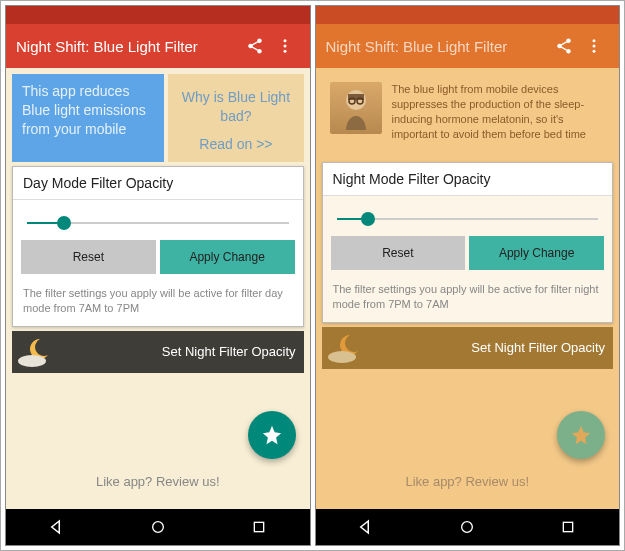 This screenshot has width=625, height=551. Describe the element at coordinates (158, 183) in the screenshot. I see `opacity-title: Day Mode Filter Opacity` at that location.